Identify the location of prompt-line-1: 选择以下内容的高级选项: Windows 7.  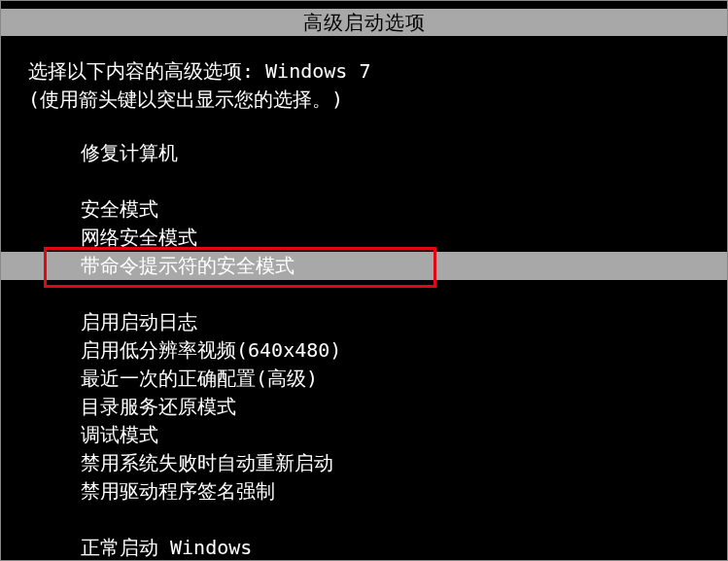
(377, 72).